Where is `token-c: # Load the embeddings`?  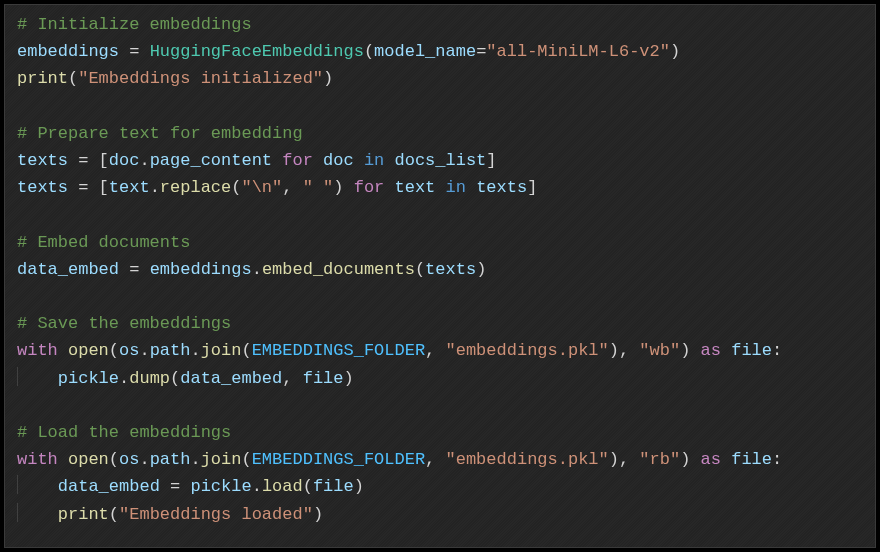
token-c: # Load the embeddings is located at coordinates (124, 432).